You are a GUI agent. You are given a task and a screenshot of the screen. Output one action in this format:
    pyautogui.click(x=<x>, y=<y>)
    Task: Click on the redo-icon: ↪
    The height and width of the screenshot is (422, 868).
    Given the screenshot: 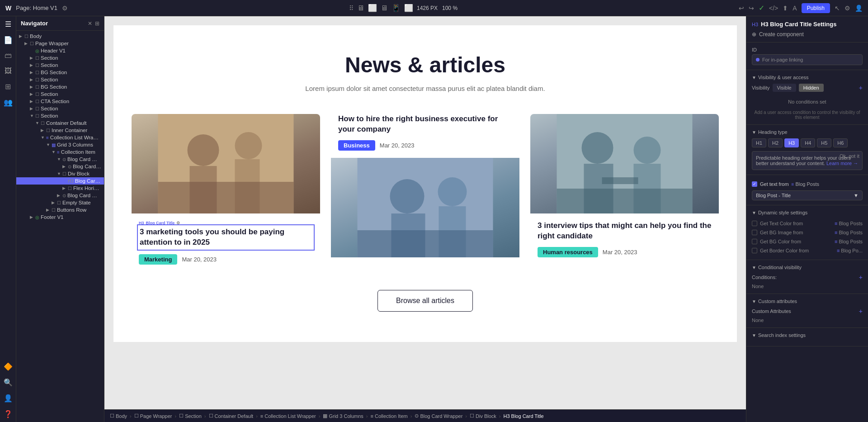 What is the action you would take?
    pyautogui.click(x=751, y=8)
    